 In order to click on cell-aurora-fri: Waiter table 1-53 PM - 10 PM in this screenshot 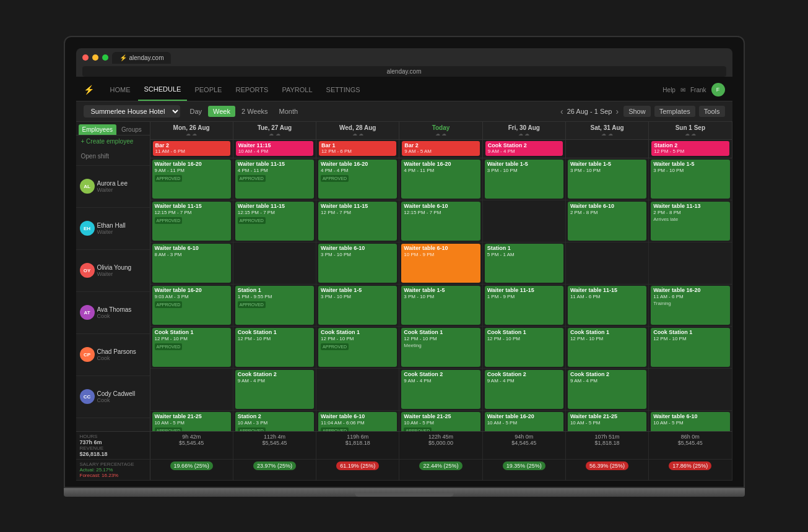, I will do `click(524, 179)`.